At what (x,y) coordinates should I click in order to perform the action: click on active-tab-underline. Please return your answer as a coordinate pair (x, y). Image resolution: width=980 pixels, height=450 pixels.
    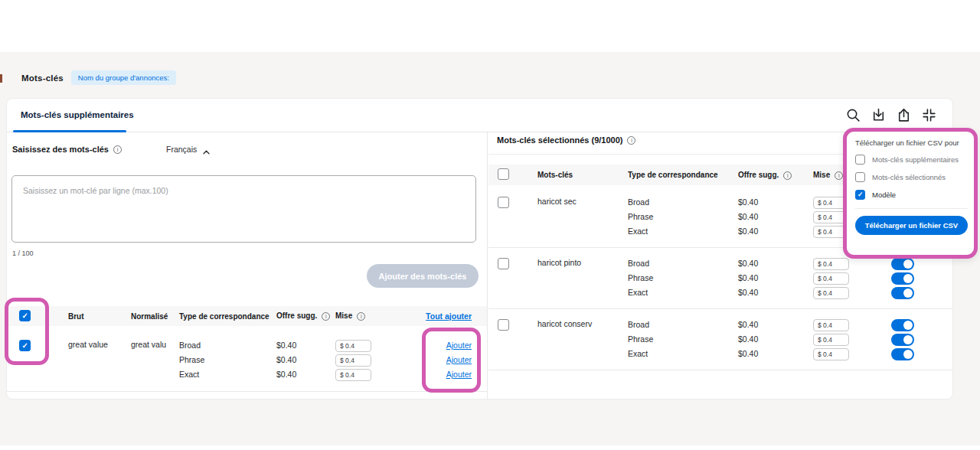
    Looking at the image, I should click on (70, 132).